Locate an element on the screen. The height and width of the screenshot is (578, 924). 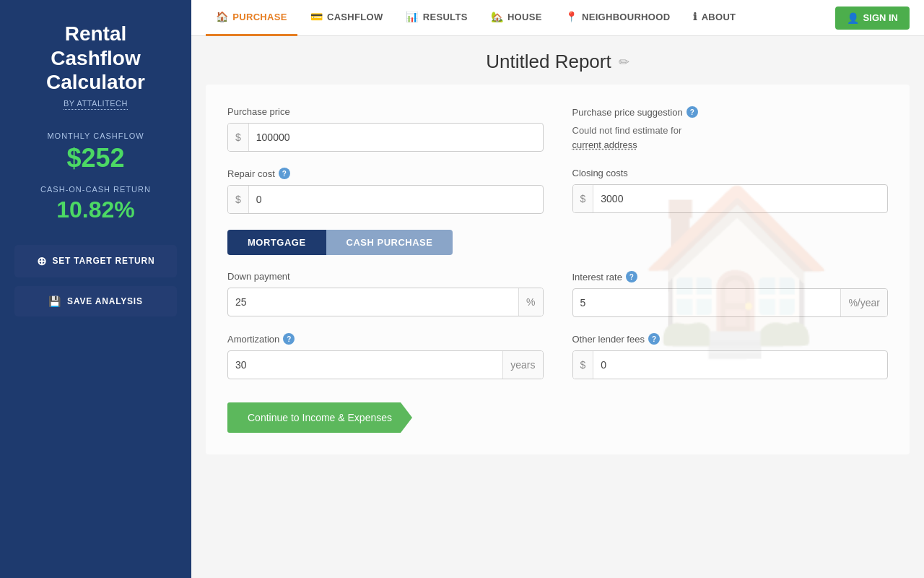
purchase-suggestion-label: Purchase price suggestion ? is located at coordinates (731, 112).